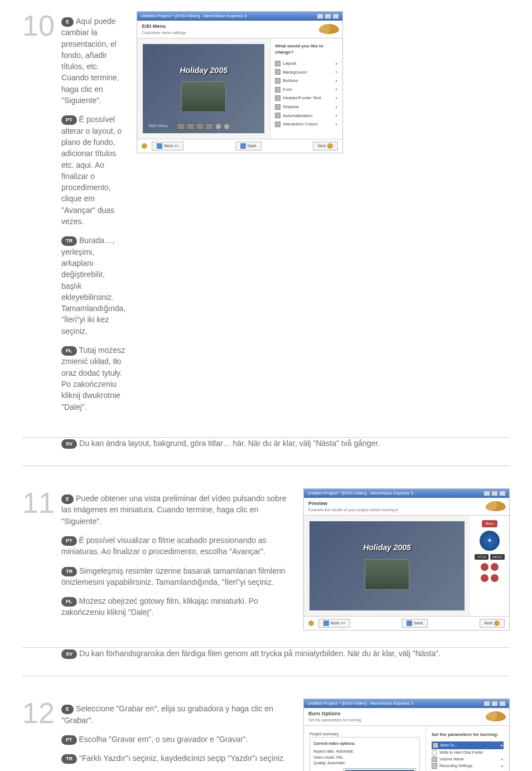 This screenshot has width=532, height=771. I want to click on step-number: 12, so click(42, 735).